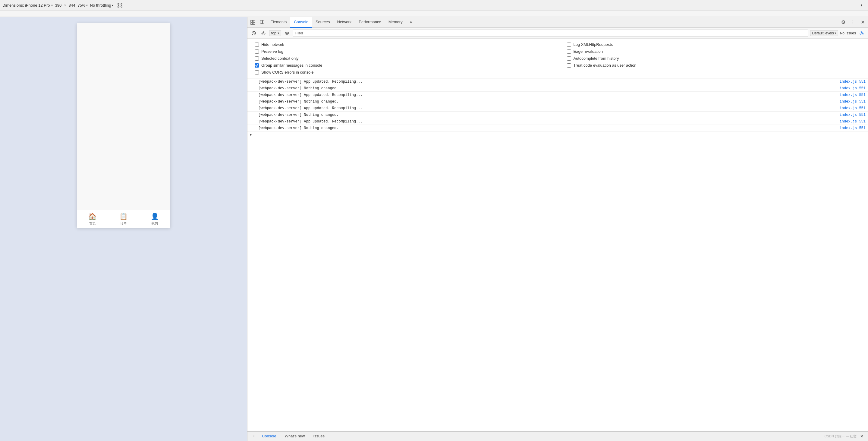 The width and height of the screenshot is (868, 441). I want to click on settings-right-col: Log XMLHttpRequests Eager evaluation Aut…, so click(714, 58).